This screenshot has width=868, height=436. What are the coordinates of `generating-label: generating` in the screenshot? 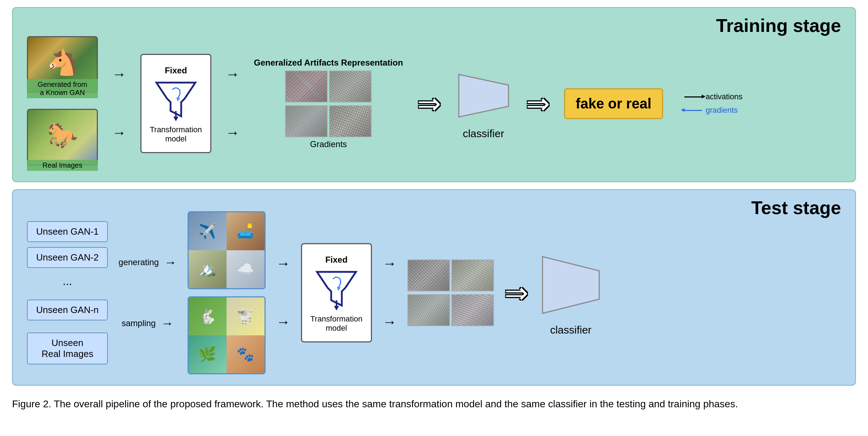 It's located at (138, 262).